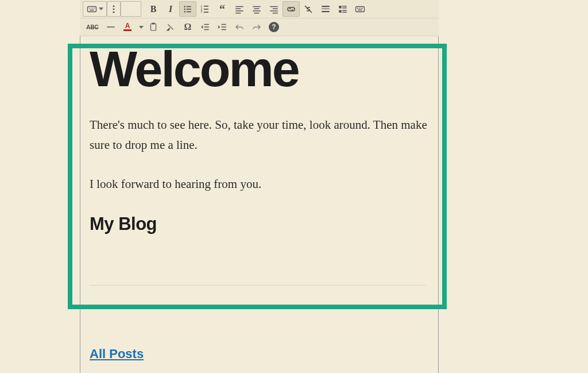 Image resolution: width=588 pixels, height=373 pixels. What do you see at coordinates (205, 9) in the screenshot?
I see `numbered-list-icon: 1 2 3` at bounding box center [205, 9].